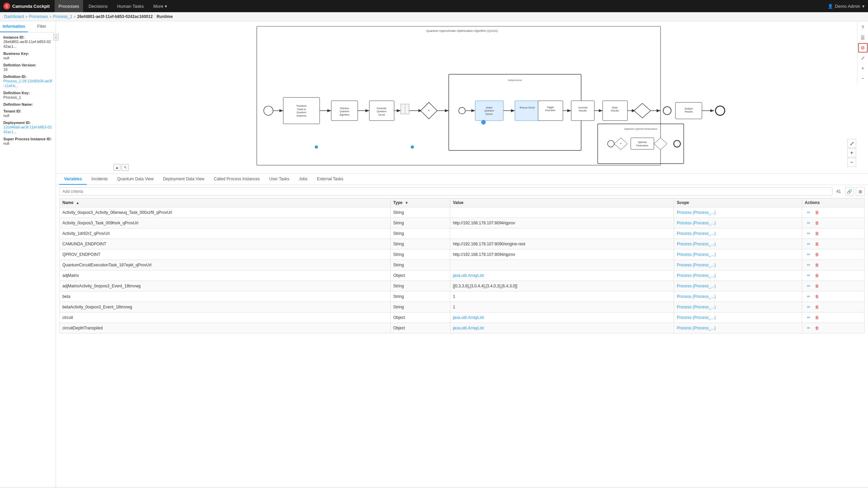 The height and width of the screenshot is (488, 868). I want to click on tab-quantum-data-view: Quantum Data View, so click(136, 179).